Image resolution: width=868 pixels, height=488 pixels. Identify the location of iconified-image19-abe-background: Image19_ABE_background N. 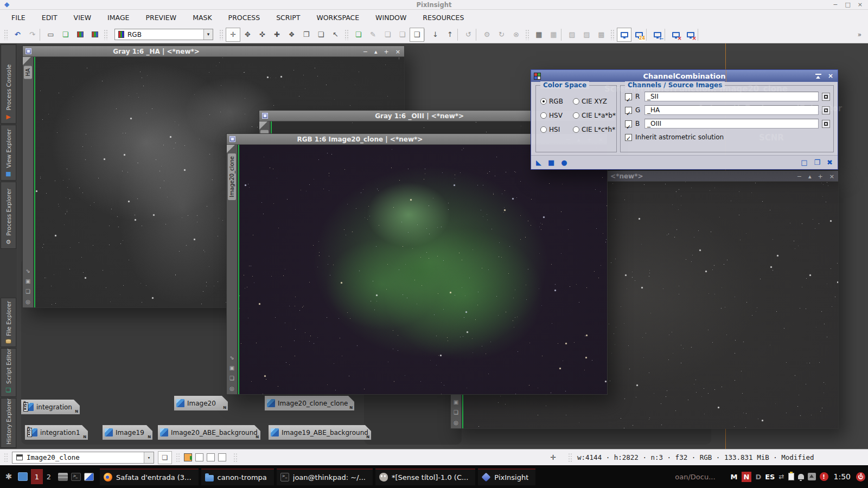
(320, 433).